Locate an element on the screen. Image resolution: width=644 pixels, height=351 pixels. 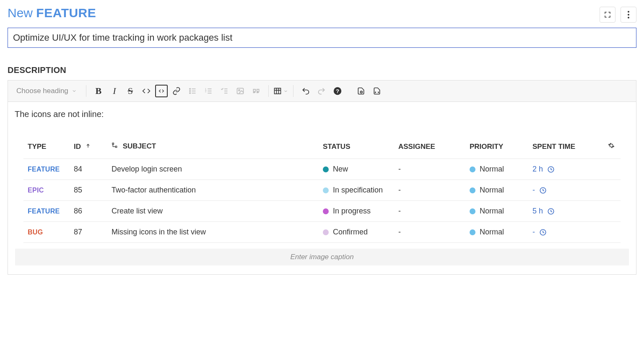
cell-status: In progress is located at coordinates (356, 211).